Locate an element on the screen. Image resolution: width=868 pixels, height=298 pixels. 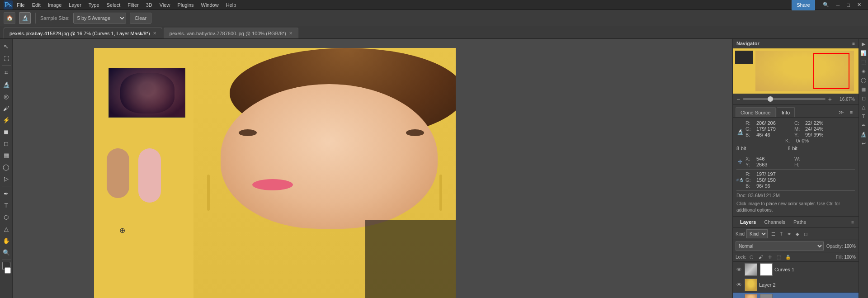
layer-visibility-curves: 👁 is located at coordinates (739, 270).